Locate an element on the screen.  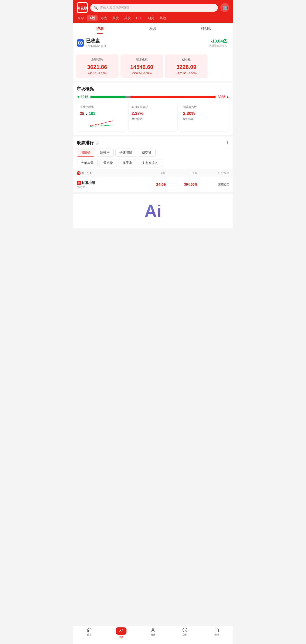
index-card-shanghai: 上证指数 3621.86 +40.13 +1.12% is located at coordinates (97, 66).